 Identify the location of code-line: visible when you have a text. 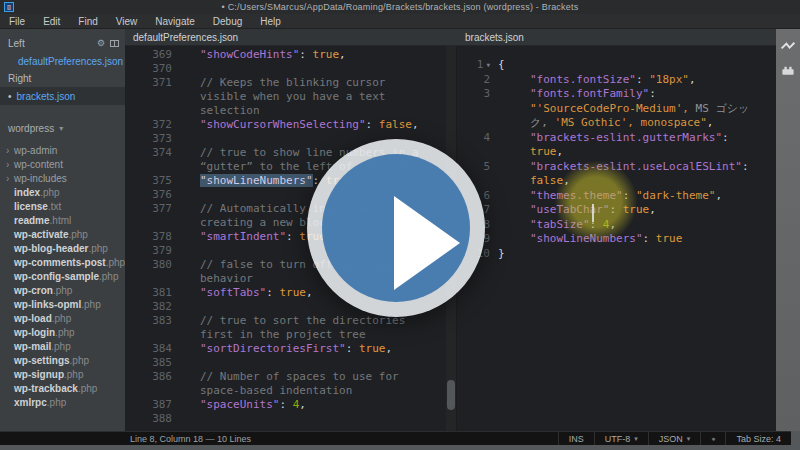
(286, 97).